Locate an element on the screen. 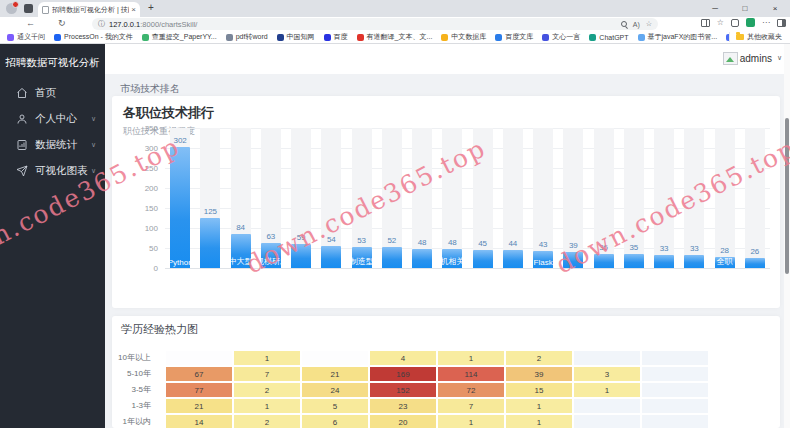 The image size is (790, 428). bookmark-item: 中国知网 is located at coordinates (296, 37).